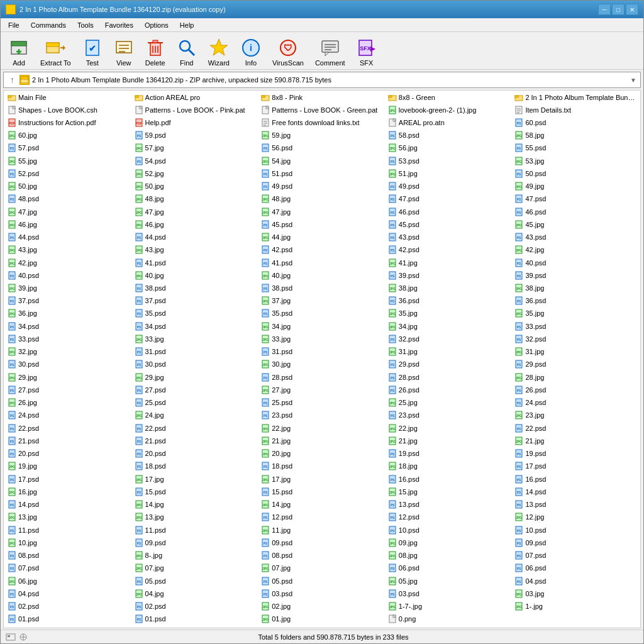  Describe the element at coordinates (196, 479) in the screenshot. I see `list-item: JPG17.jpg` at that location.